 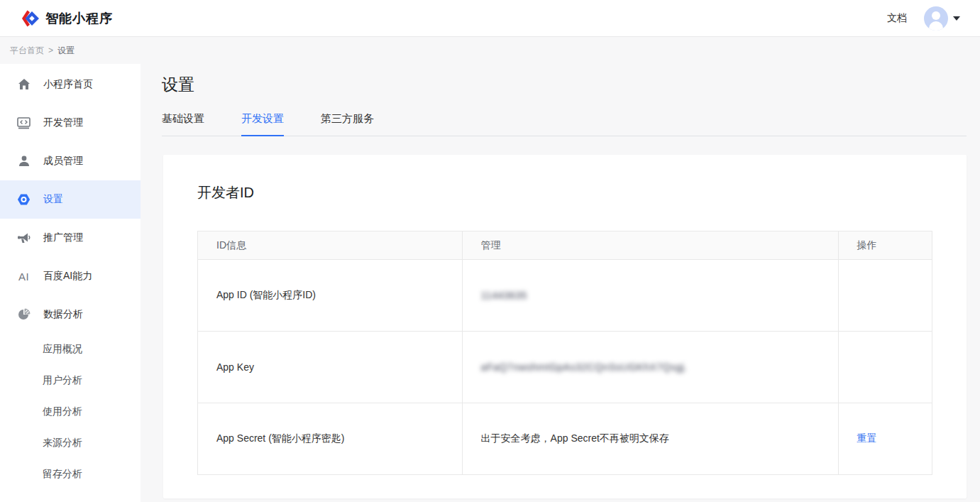 What do you see at coordinates (331, 295) in the screenshot?
I see `app-id-label: App ID (智能小程序ID)` at bounding box center [331, 295].